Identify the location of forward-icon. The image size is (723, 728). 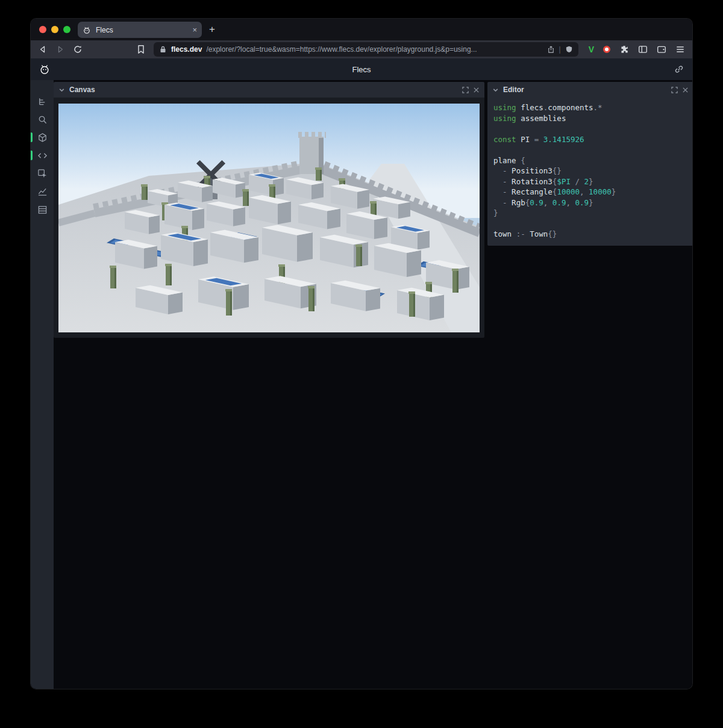
(60, 49).